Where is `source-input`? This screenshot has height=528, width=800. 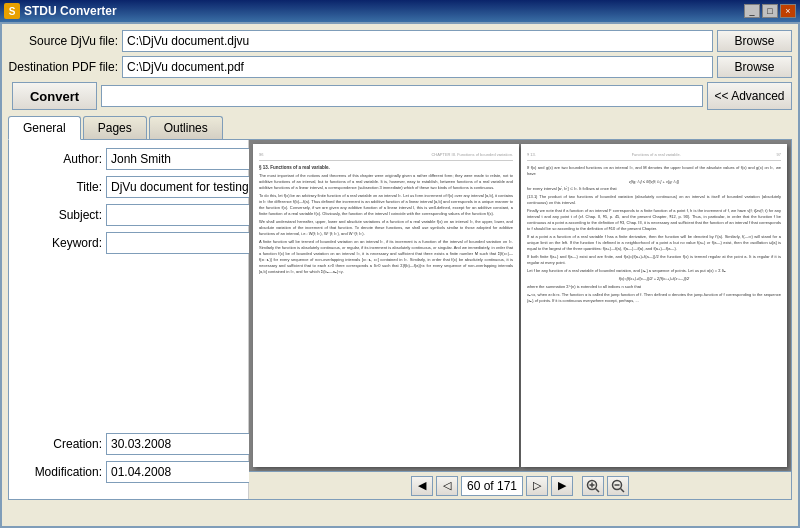 source-input is located at coordinates (418, 41).